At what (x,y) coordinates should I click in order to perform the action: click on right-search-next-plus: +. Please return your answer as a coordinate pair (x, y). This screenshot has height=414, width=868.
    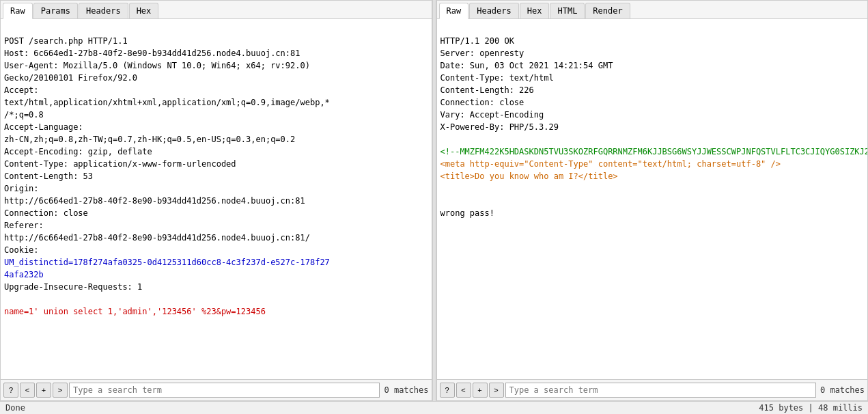
    Looking at the image, I should click on (480, 390).